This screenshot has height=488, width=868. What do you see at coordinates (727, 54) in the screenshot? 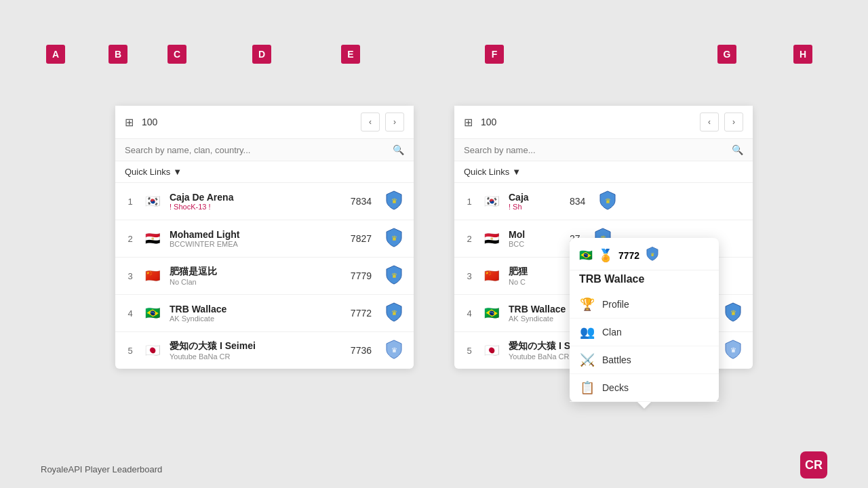
I see `annotation-g: G` at bounding box center [727, 54].